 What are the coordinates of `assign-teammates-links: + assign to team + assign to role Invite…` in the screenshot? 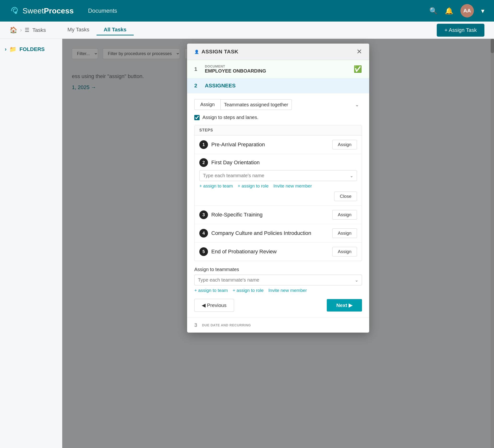 It's located at (278, 291).